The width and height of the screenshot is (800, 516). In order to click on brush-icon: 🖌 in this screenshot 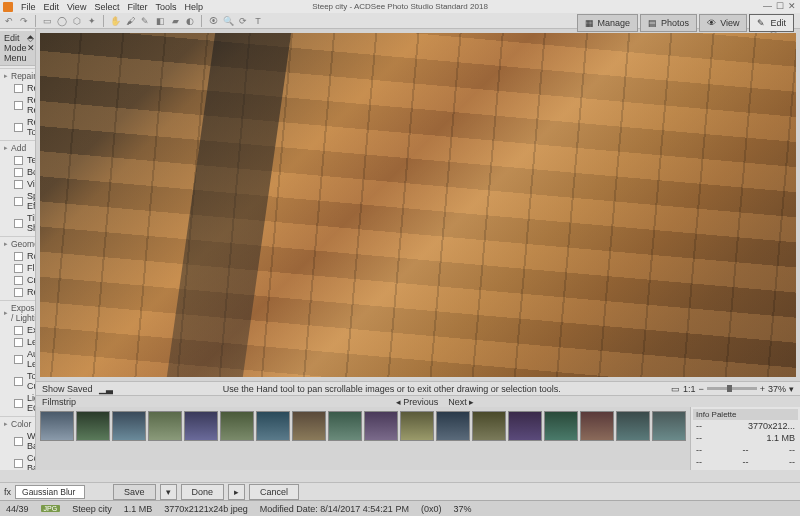, I will do `click(130, 21)`.